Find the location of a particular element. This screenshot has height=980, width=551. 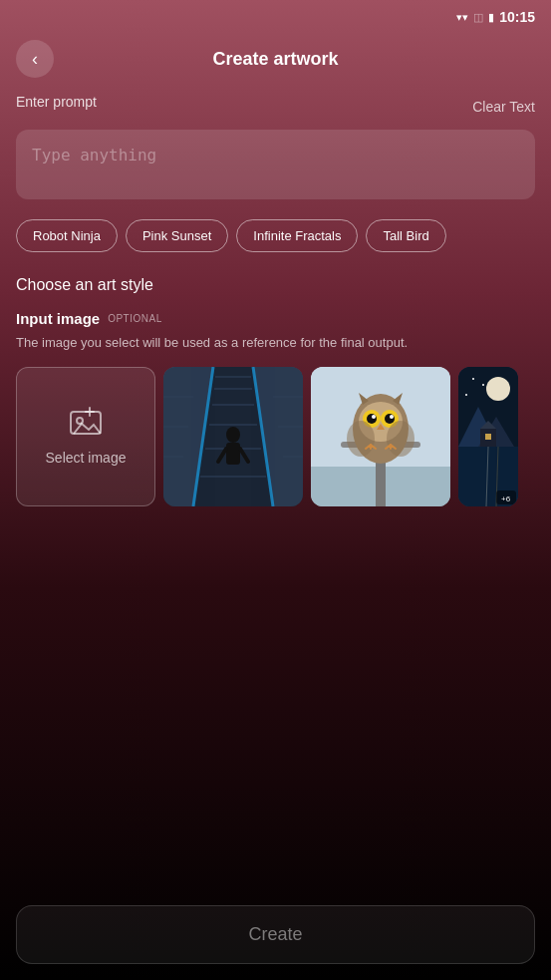

chips-row: Robot Ninja Pink Sunset Infinite Fractal… is located at coordinates (275, 237).